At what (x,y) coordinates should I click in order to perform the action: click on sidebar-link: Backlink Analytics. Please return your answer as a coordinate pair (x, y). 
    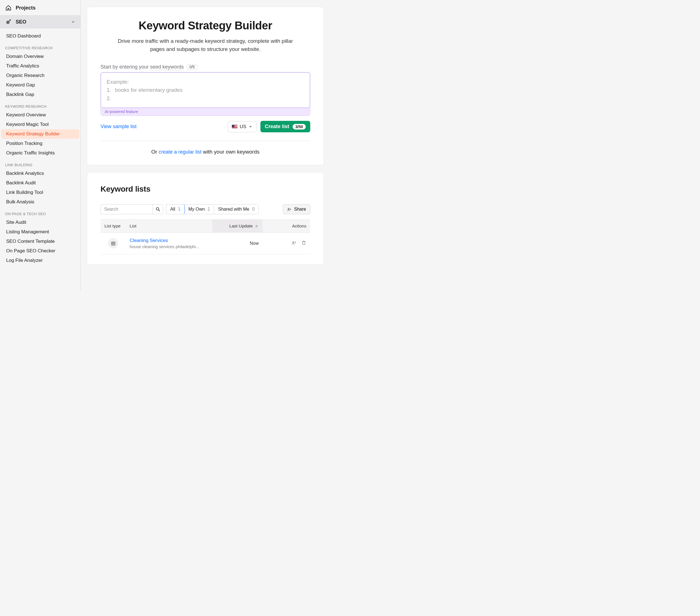
    Looking at the image, I should click on (40, 174).